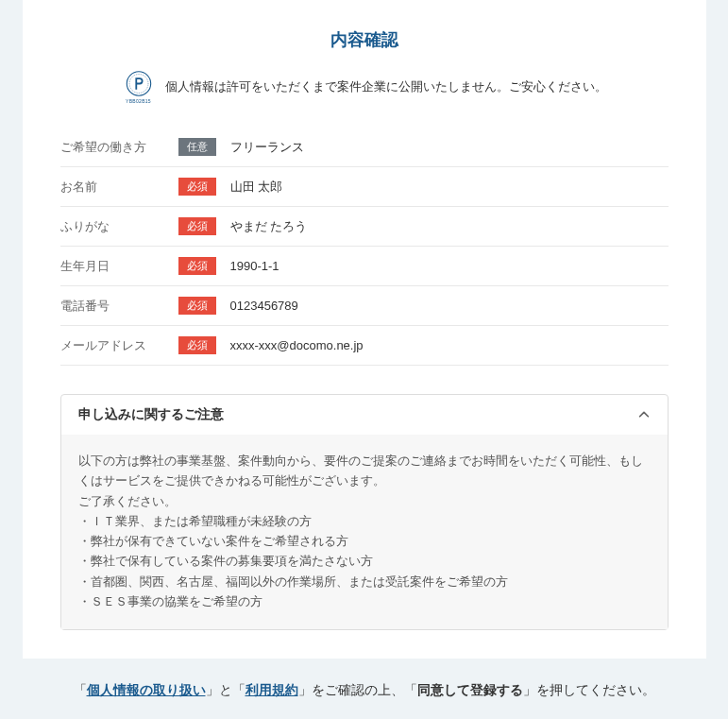  Describe the element at coordinates (197, 147) in the screenshot. I see `badge-optional: 任意` at that location.